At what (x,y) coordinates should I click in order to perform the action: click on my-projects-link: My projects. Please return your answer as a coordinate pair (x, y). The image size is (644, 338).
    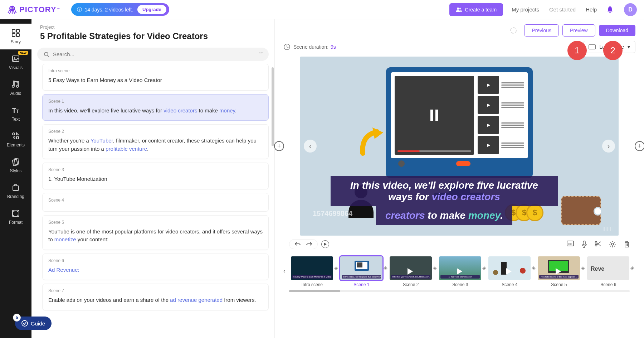
    Looking at the image, I should click on (525, 9).